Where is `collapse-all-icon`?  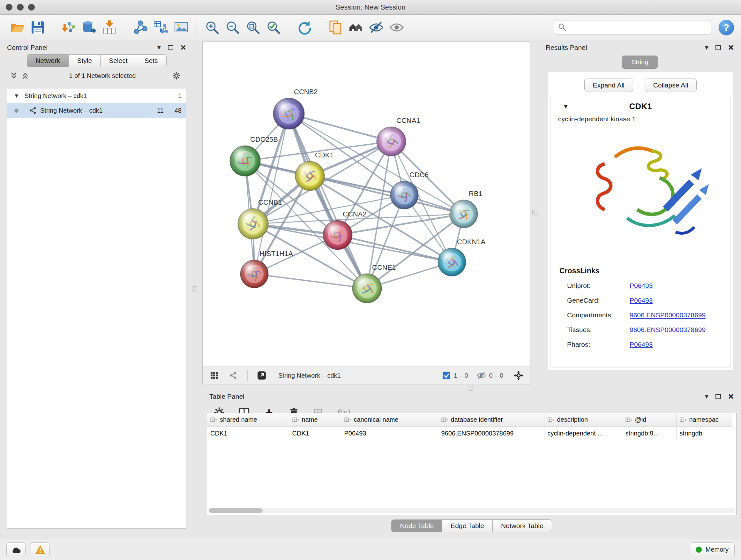 collapse-all-icon is located at coordinates (14, 76).